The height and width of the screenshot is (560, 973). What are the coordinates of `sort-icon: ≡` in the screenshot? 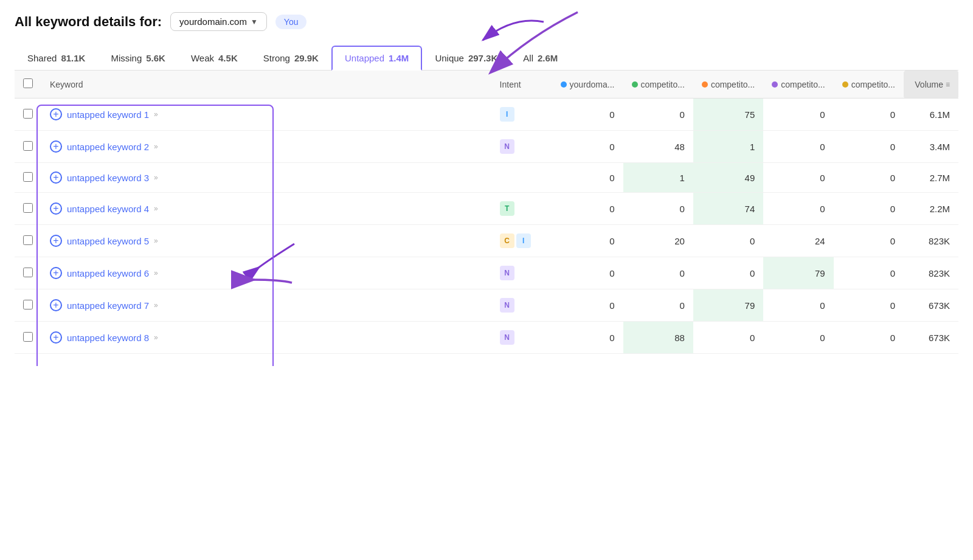 It's located at (947, 85).